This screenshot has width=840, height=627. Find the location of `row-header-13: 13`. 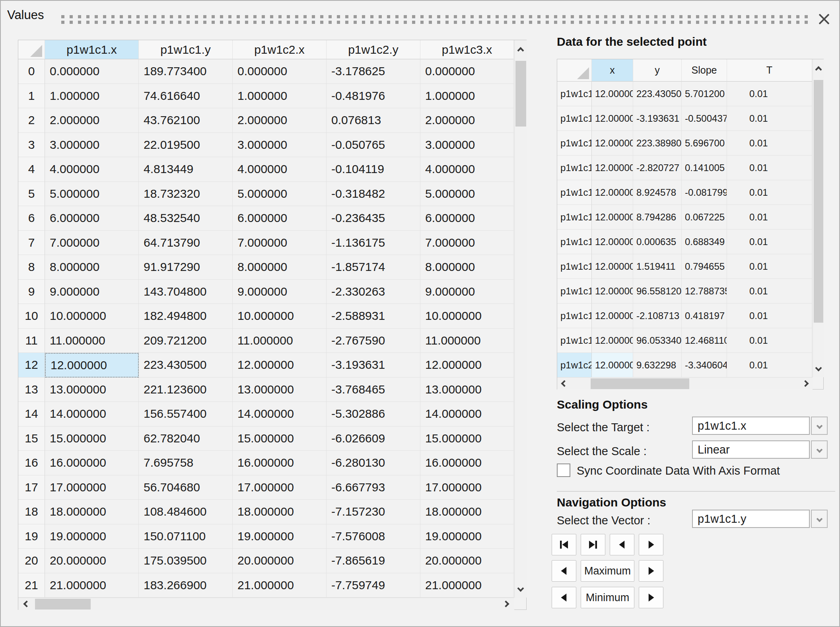

row-header-13: 13 is located at coordinates (32, 390).